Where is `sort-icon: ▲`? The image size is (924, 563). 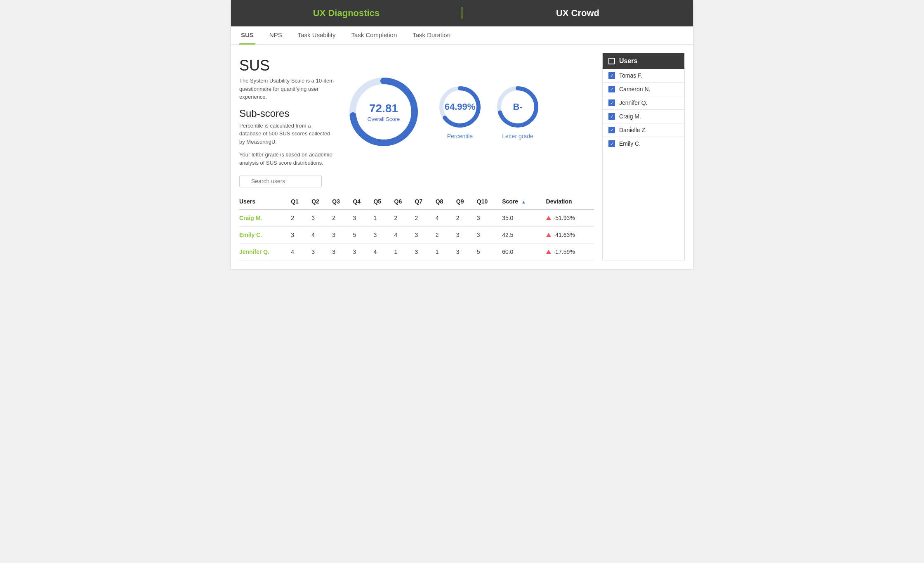 sort-icon: ▲ is located at coordinates (524, 202).